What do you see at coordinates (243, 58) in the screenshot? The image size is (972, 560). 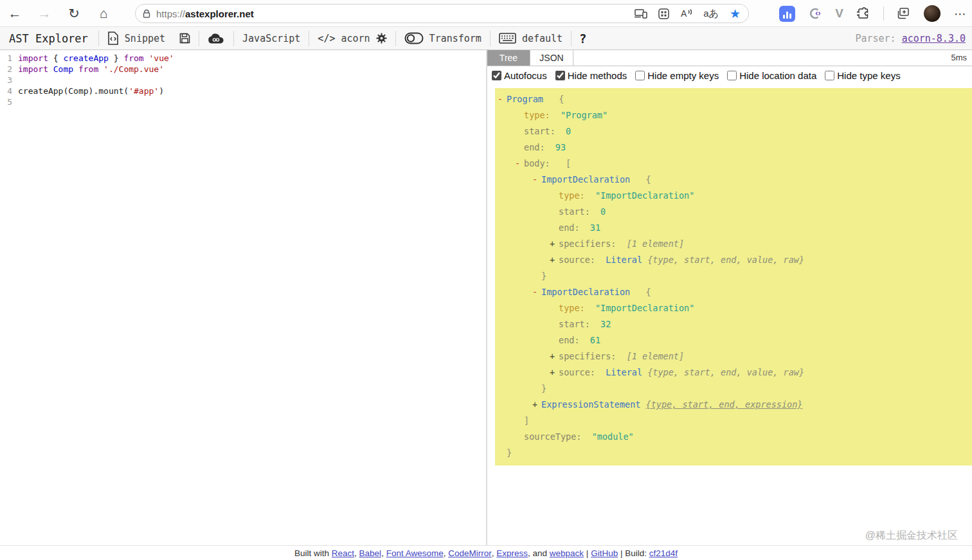 I see `code-line: 1import { createApp } from 'vue'` at bounding box center [243, 58].